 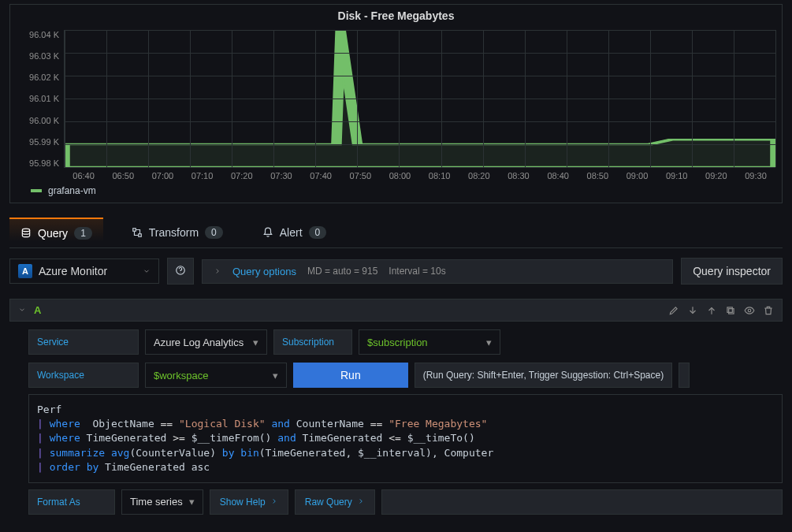 What do you see at coordinates (731, 311) in the screenshot?
I see `duplicate-button` at bounding box center [731, 311].